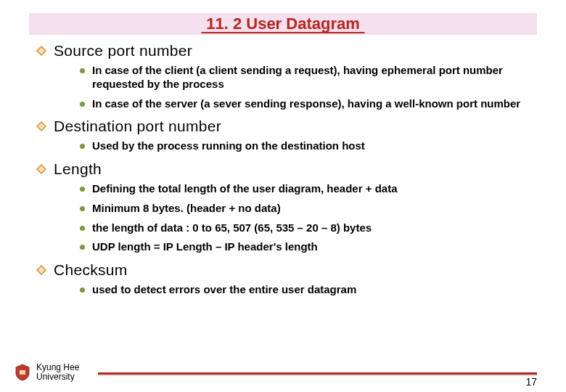 The height and width of the screenshot is (392, 566). What do you see at coordinates (22, 372) in the screenshot?
I see `university-crest-icon` at bounding box center [22, 372].